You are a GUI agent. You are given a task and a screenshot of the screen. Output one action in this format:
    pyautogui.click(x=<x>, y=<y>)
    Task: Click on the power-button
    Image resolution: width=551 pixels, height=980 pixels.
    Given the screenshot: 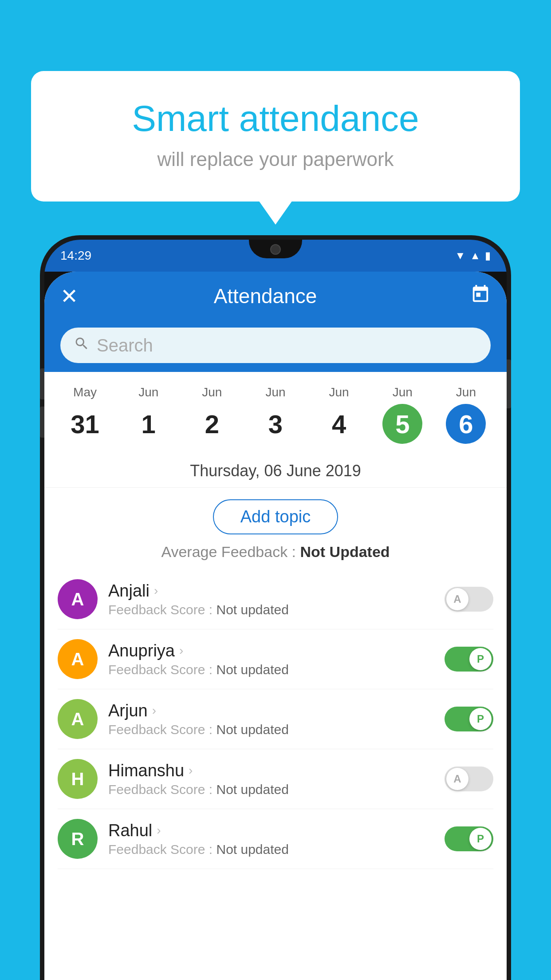 What is the action you would take?
    pyautogui.click(x=509, y=384)
    